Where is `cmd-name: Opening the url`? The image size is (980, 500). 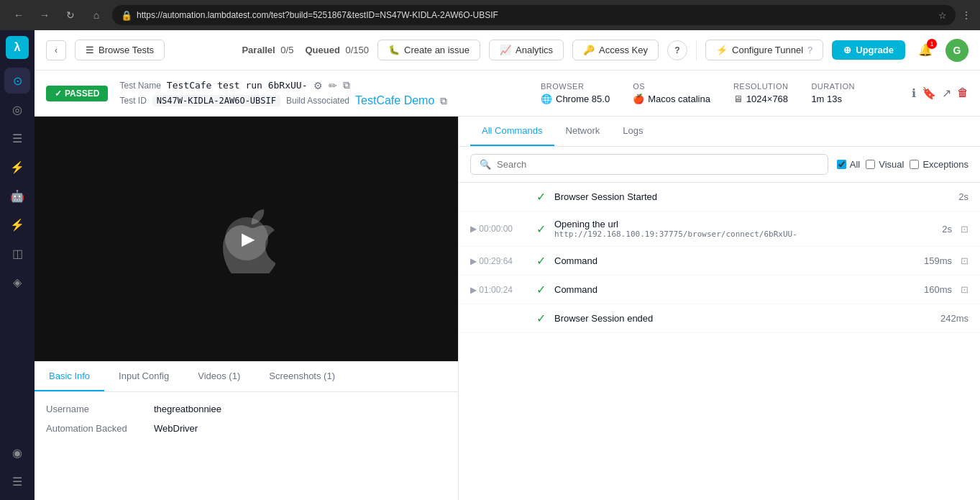
cmd-name: Opening the url is located at coordinates (728, 224).